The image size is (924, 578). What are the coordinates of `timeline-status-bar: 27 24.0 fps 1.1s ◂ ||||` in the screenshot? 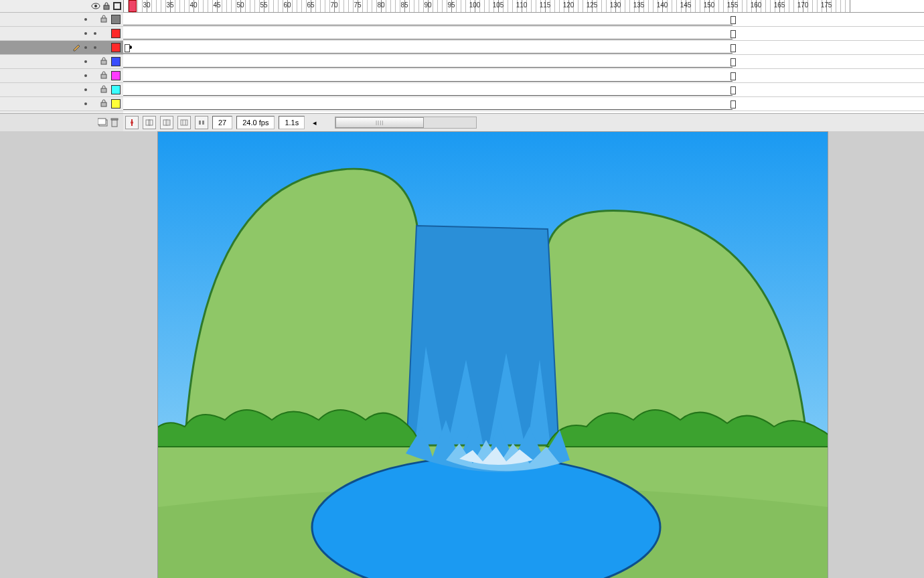 It's located at (524, 122).